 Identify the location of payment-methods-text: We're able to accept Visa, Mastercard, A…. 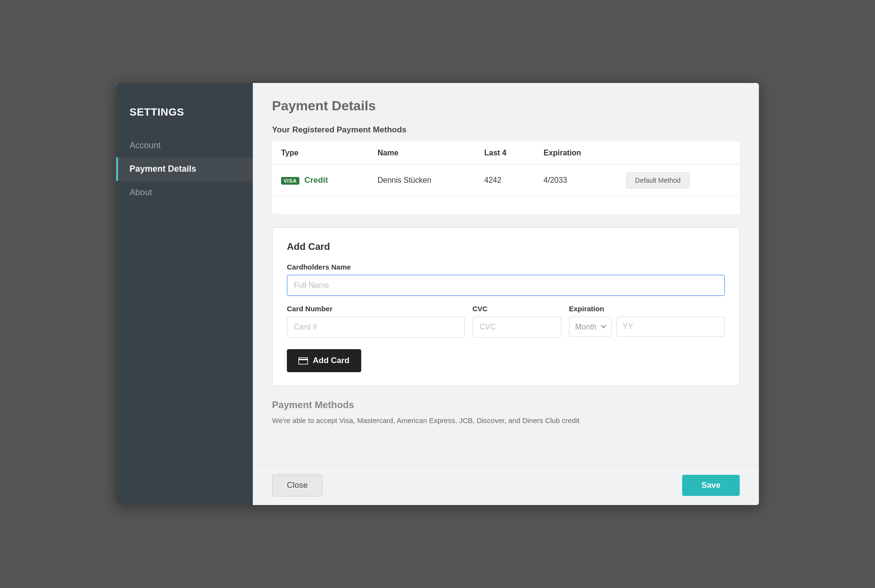
(506, 421).